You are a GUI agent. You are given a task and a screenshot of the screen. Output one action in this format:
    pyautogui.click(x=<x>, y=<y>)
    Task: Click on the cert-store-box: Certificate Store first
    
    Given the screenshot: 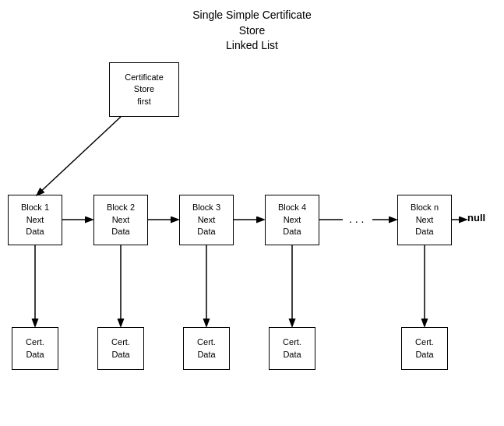 What is the action you would take?
    pyautogui.click(x=144, y=90)
    